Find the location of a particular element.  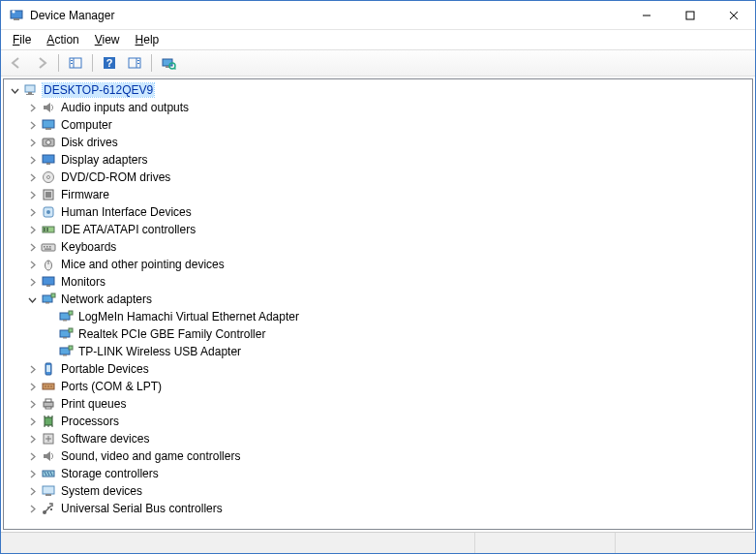

tree-label: Universal Serial Bus controllers is located at coordinates (141, 508).